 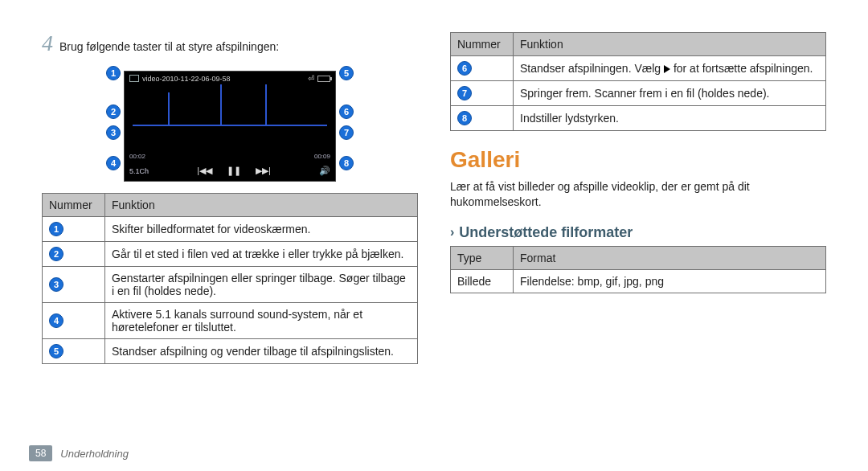 What do you see at coordinates (186, 79) in the screenshot?
I see `video-filename: video-2010-11-22-06-09-58` at bounding box center [186, 79].